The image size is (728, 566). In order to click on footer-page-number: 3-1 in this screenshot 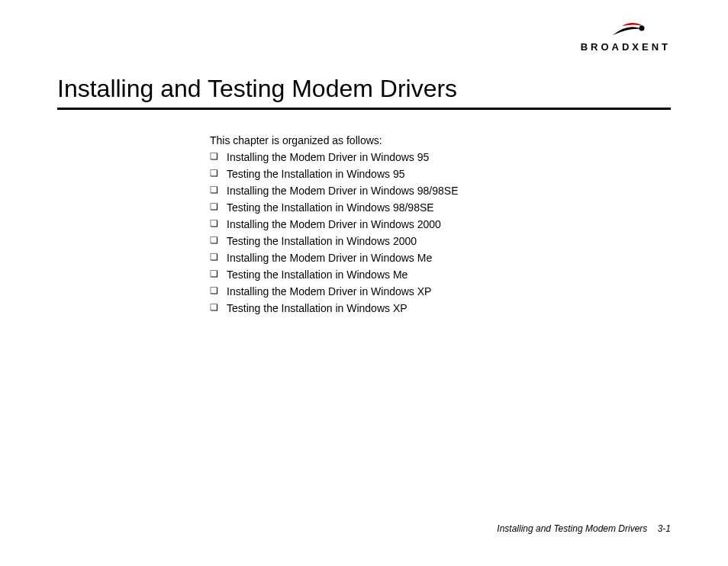, I will do `click(664, 529)`.